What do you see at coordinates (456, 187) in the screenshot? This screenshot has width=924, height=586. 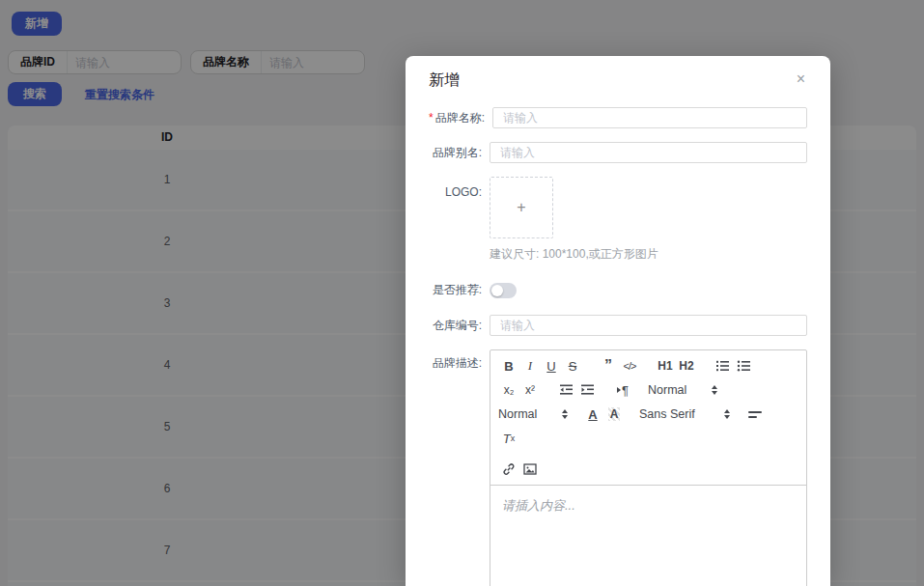 I see `field-logo-label: LOGO:` at bounding box center [456, 187].